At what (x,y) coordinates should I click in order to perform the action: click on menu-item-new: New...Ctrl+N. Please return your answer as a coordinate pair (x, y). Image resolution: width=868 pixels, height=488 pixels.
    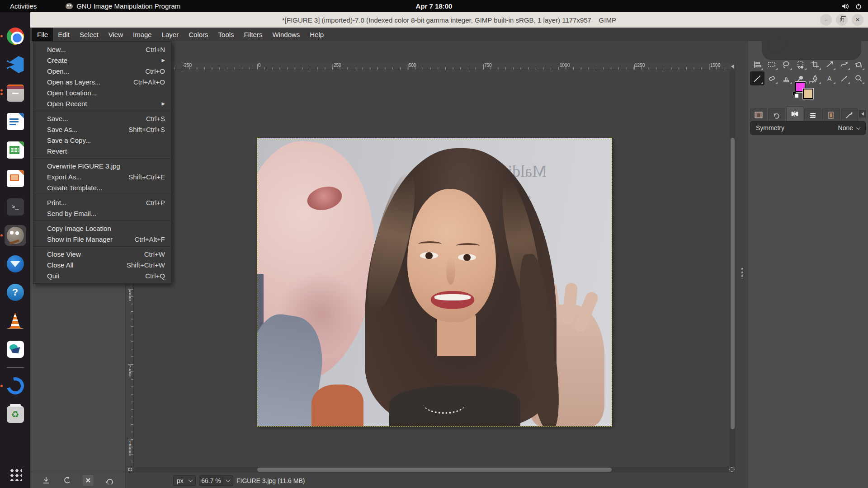
    Looking at the image, I should click on (102, 49).